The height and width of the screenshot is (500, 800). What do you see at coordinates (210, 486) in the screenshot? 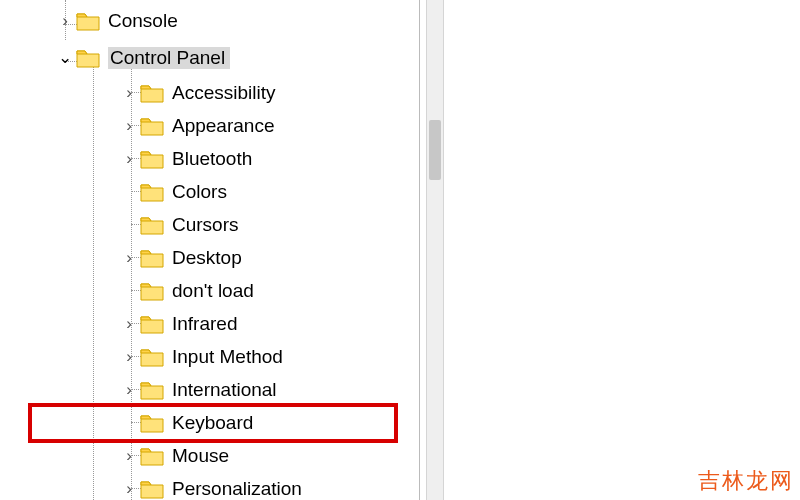
I see `tree-item-personalization: ›Personalization` at bounding box center [210, 486].